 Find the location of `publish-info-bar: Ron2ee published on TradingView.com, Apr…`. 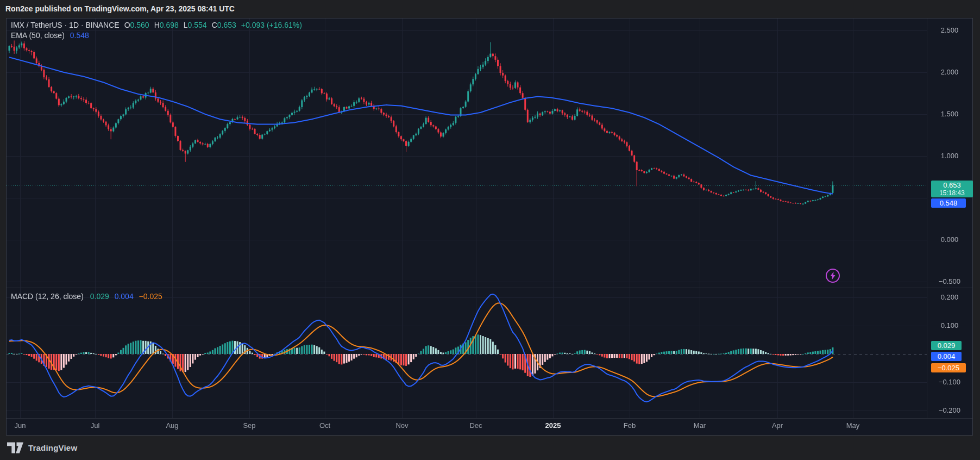

publish-info-bar: Ron2ee published on TradingView.com, Apr… is located at coordinates (490, 9).